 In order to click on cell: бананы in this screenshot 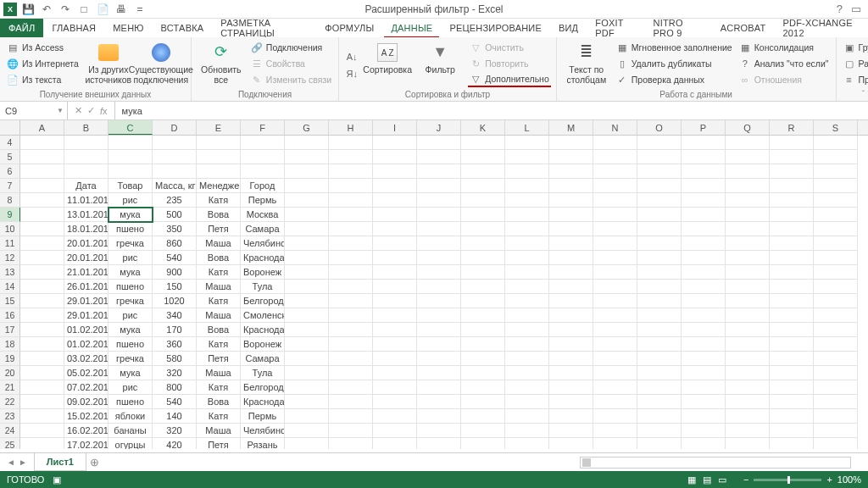, I will do `click(131, 430)`.